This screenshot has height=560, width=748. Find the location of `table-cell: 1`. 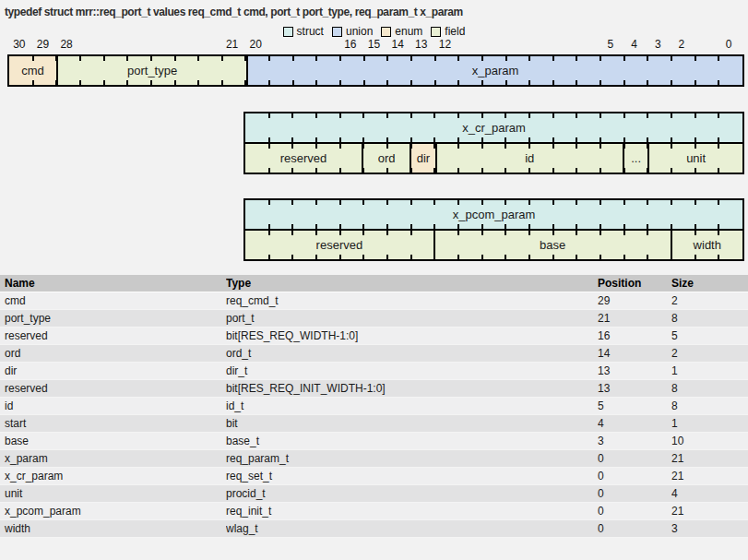

table-cell: 1 is located at coordinates (710, 371).